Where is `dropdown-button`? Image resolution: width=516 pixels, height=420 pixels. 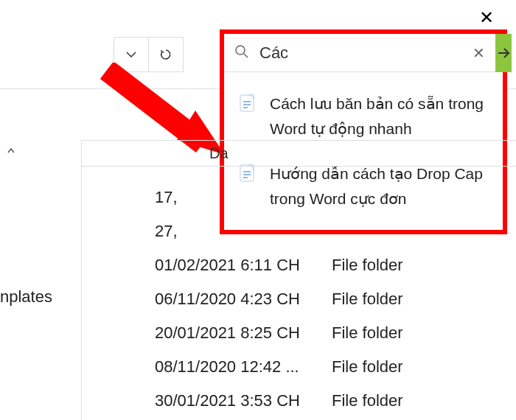
dropdown-button is located at coordinates (131, 55).